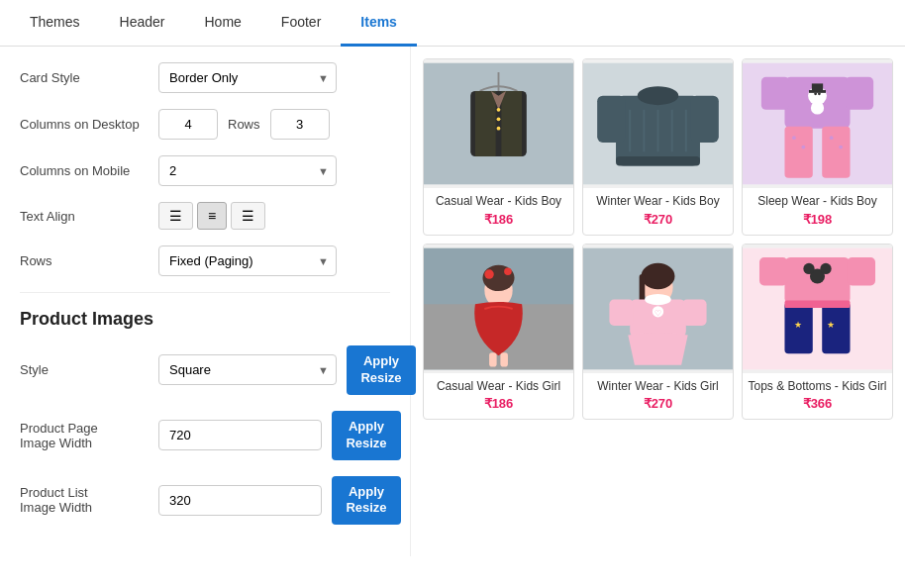 The height and width of the screenshot is (588, 905). I want to click on product-image-wrap: ★ ★, so click(818, 309).